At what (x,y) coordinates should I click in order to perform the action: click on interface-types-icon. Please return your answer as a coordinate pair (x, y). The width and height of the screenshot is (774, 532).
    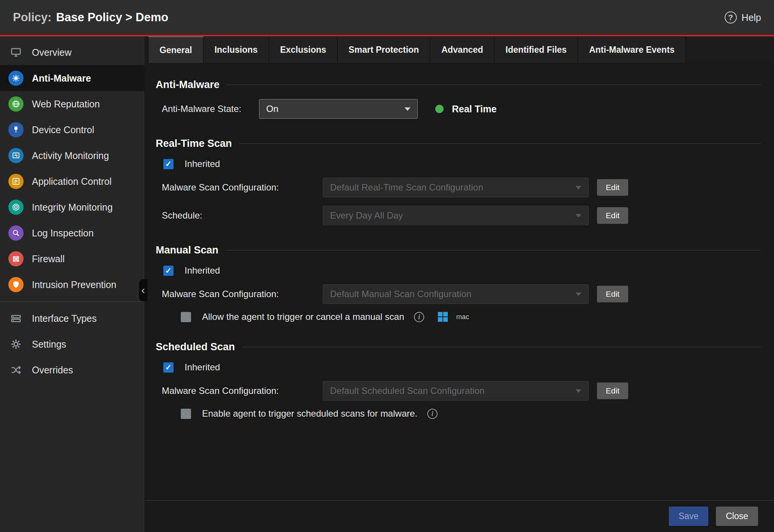
    Looking at the image, I should click on (16, 318).